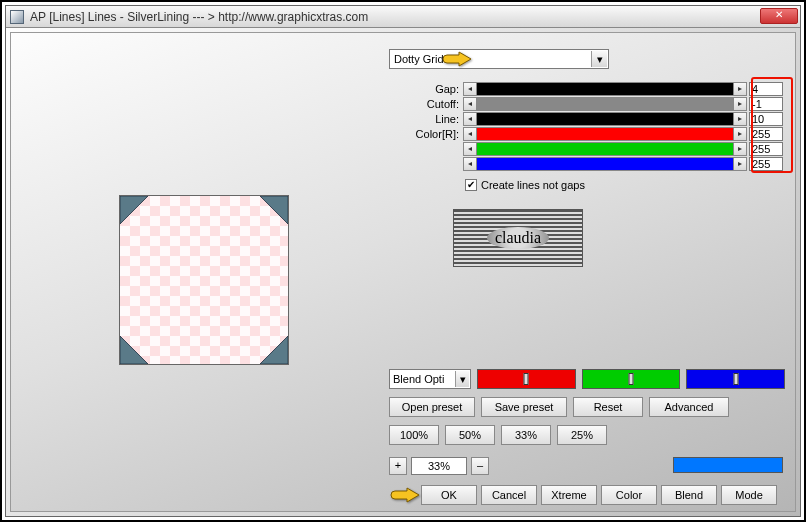 The height and width of the screenshot is (522, 806). Describe the element at coordinates (736, 379) in the screenshot. I see `blue-slider` at that location.